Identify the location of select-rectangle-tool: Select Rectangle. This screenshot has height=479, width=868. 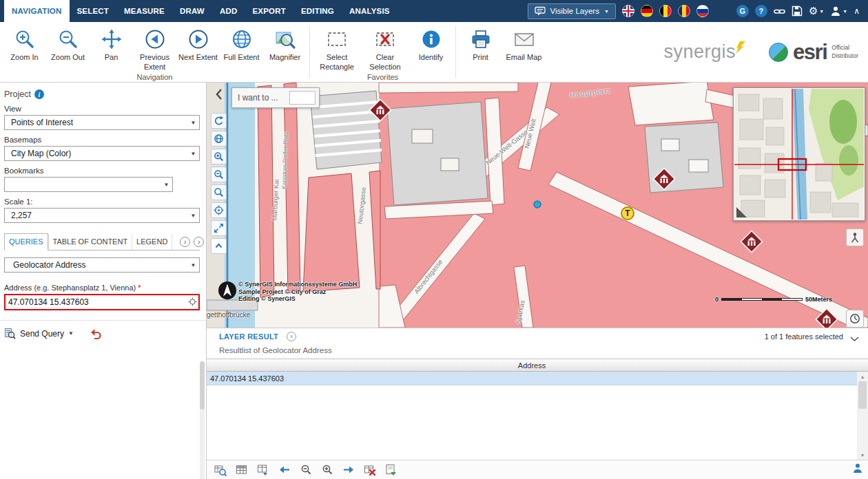
(337, 48).